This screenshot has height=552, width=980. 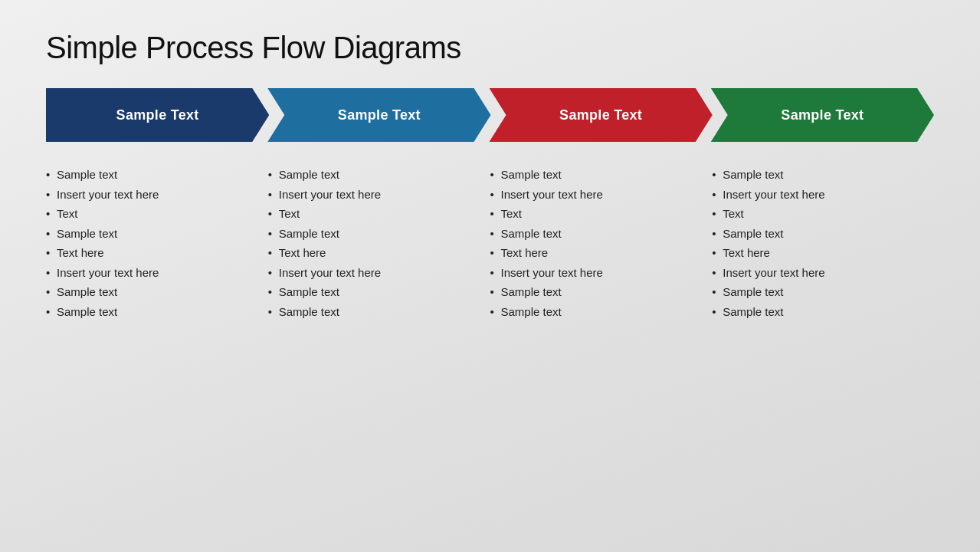 I want to click on bullet-list-3: Sample textInsert your text hereTextSamp…, so click(x=598, y=243).